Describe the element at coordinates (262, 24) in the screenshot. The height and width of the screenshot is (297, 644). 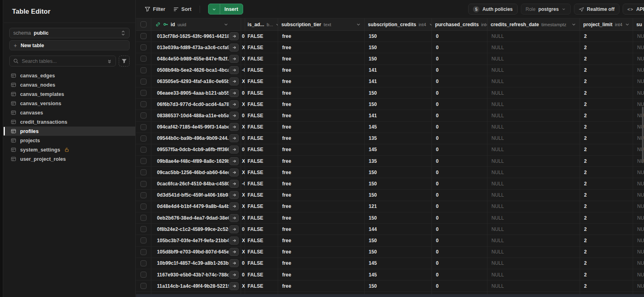
I see `column-header-is-admin: is_ad... b...` at that location.